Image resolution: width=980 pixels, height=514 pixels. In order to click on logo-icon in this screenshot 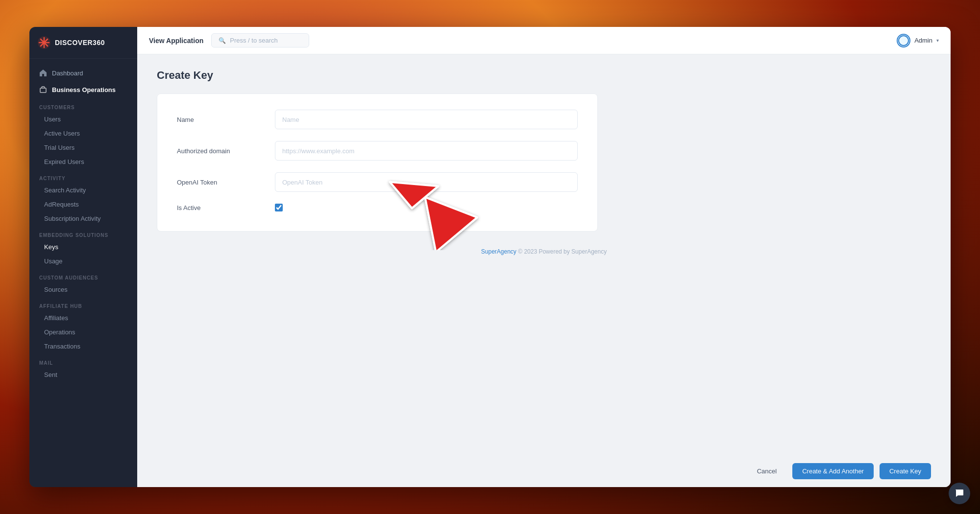, I will do `click(44, 43)`.